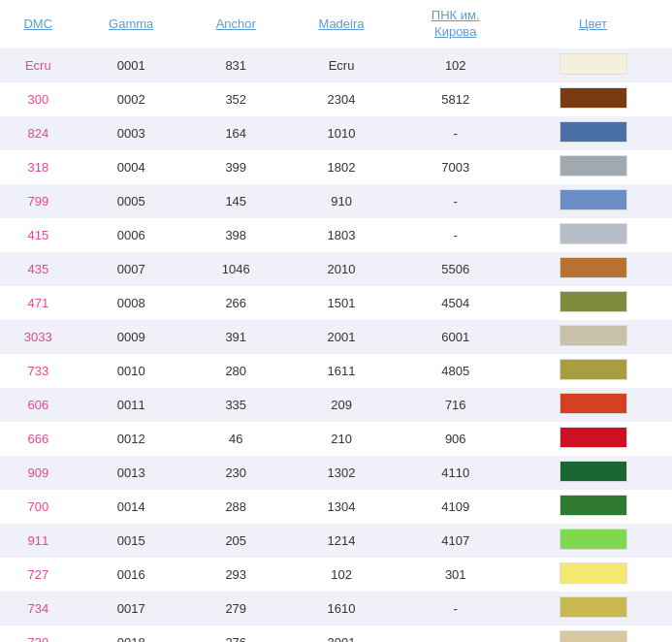 The height and width of the screenshot is (642, 672). What do you see at coordinates (336, 303) in the screenshot?
I see `table-row: 471000826615014504` at bounding box center [336, 303].